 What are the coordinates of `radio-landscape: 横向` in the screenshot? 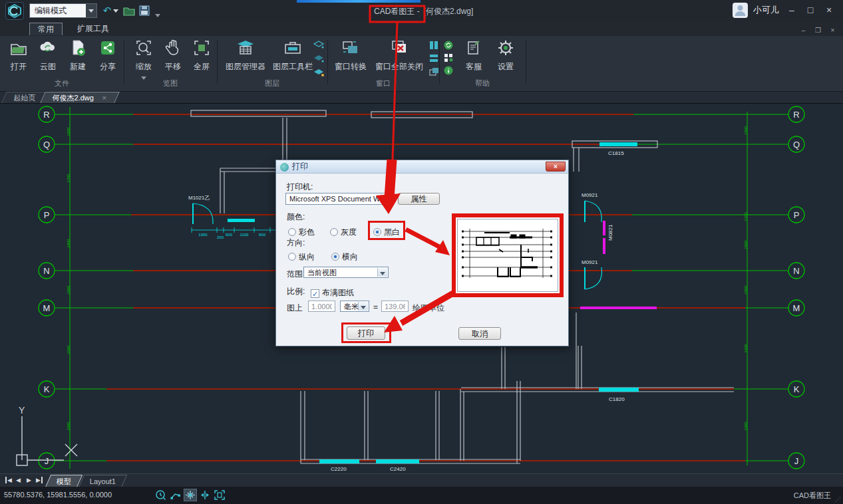 It's located at (345, 257).